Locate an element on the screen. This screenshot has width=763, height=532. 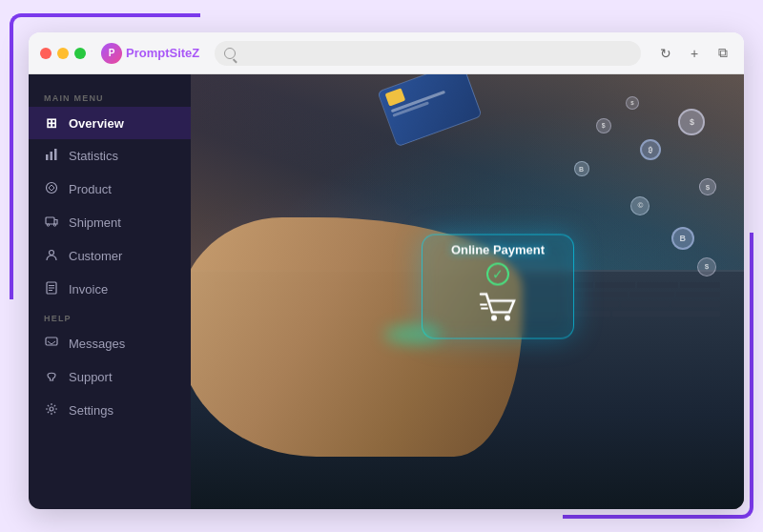
sidebar-item-statistics: Statistics is located at coordinates (110, 156).